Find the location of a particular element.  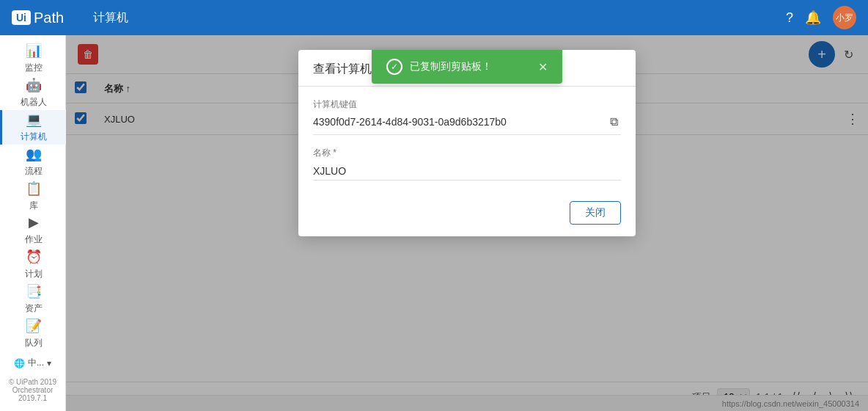

sidebar-item-computer: 💻 计算机 is located at coordinates (33, 128).